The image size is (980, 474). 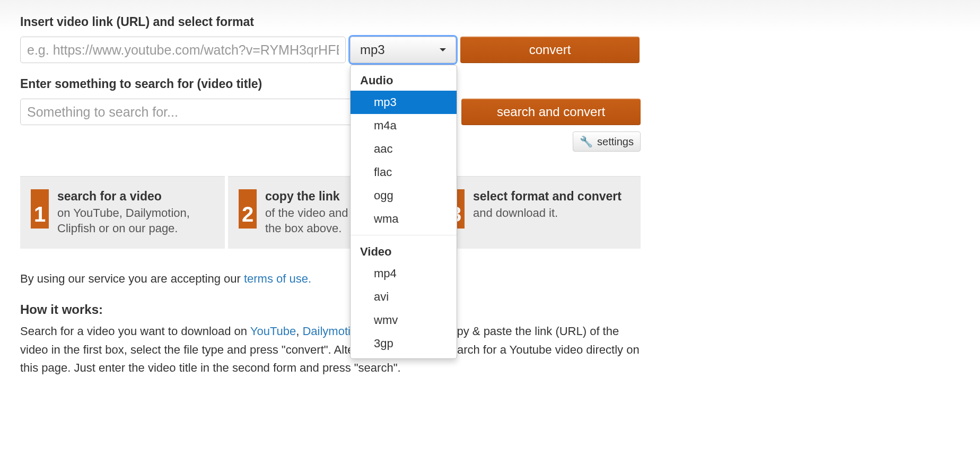 What do you see at coordinates (404, 126) in the screenshot?
I see `format-option-m4a: m4a` at bounding box center [404, 126].